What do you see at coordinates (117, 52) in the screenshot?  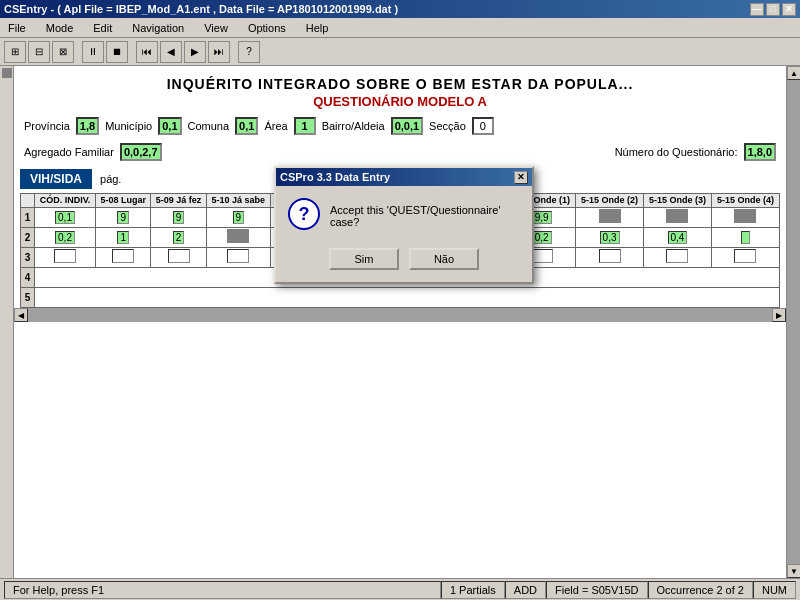 I see `toolbar-btn-stop: ⏹` at bounding box center [117, 52].